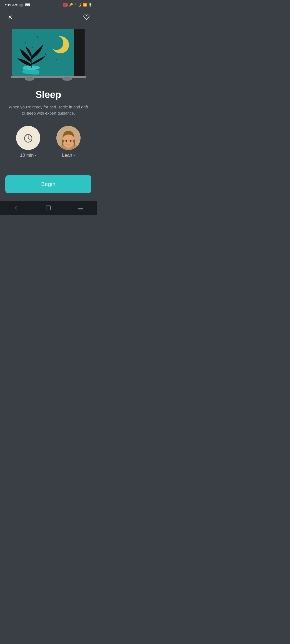  I want to click on moon-icon: 🌙, so click(79, 5).